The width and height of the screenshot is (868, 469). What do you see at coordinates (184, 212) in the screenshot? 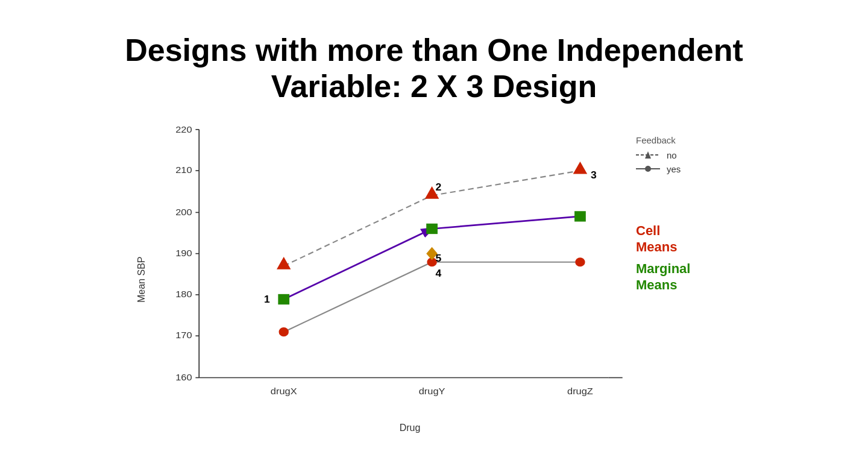
I see `svg-text: 200` at bounding box center [184, 212].